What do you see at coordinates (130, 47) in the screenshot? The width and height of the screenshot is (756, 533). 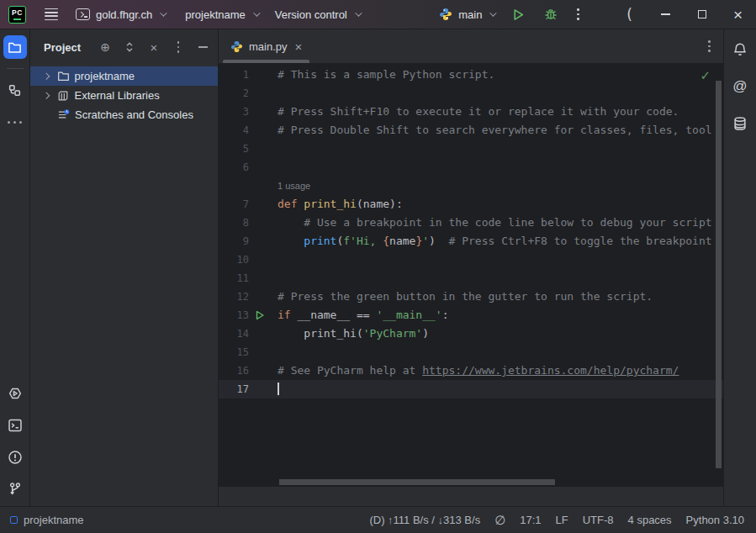 I see `expand-all-button` at bounding box center [130, 47].